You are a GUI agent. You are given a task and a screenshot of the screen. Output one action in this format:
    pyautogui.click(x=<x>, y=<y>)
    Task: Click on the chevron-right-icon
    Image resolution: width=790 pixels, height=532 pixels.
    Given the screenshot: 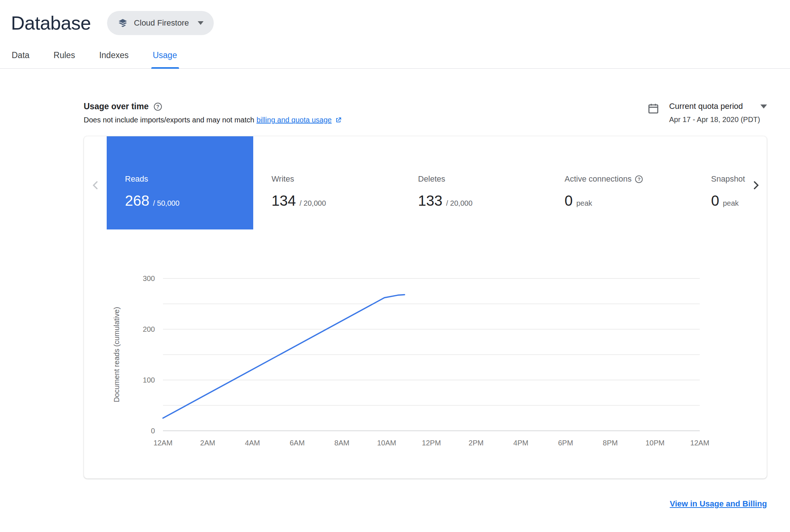 What is the action you would take?
    pyautogui.click(x=756, y=185)
    